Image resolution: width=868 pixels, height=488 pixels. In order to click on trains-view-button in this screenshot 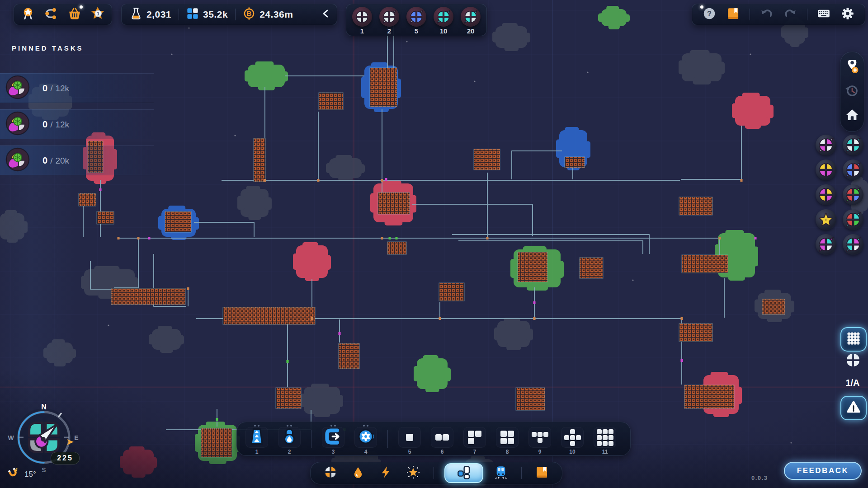, I will do `click(501, 473)`.